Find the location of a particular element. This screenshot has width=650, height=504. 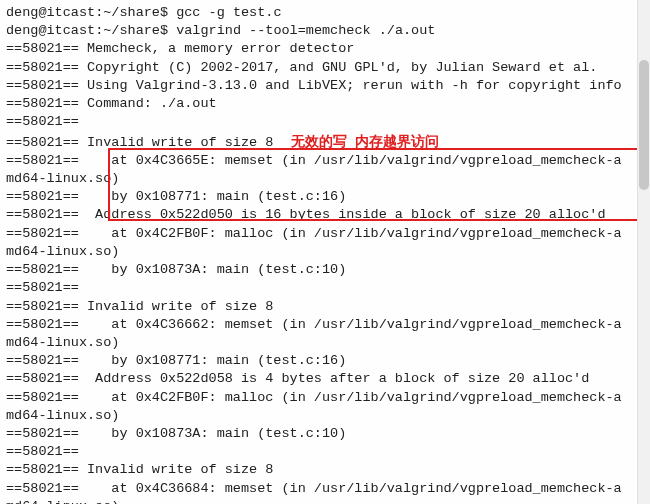

scroll-thumb is located at coordinates (644, 125).